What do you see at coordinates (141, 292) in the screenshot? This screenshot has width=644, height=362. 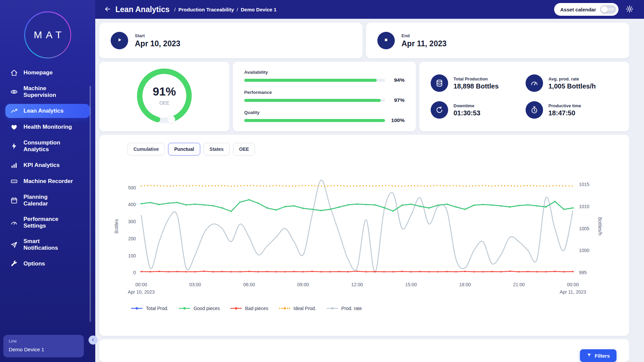 I see `svg-text: Apr 10, 2023` at bounding box center [141, 292].